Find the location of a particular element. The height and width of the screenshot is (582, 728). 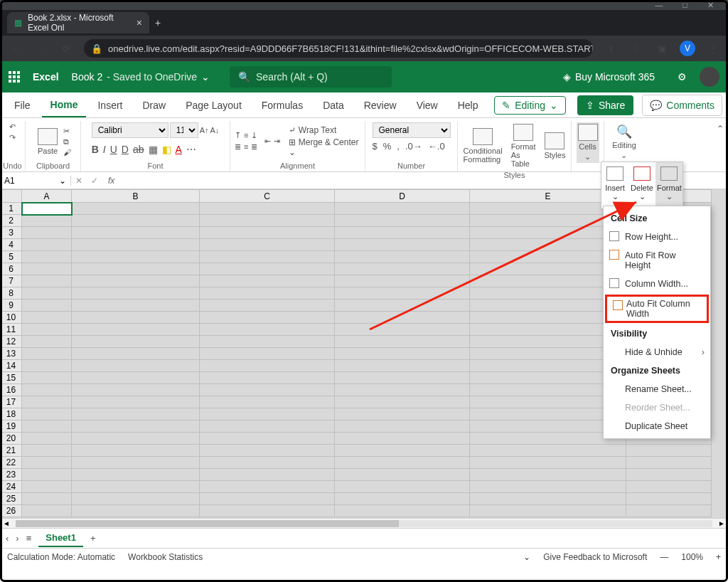

name-box: A1⌄ is located at coordinates (36, 181).